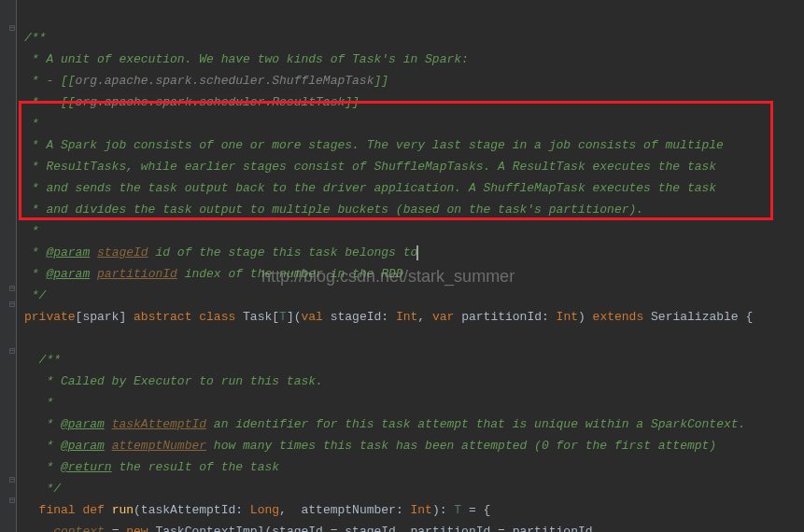  Describe the element at coordinates (221, 252) in the screenshot. I see `doc-line: * @param stageId id of the stage this ta…` at that location.